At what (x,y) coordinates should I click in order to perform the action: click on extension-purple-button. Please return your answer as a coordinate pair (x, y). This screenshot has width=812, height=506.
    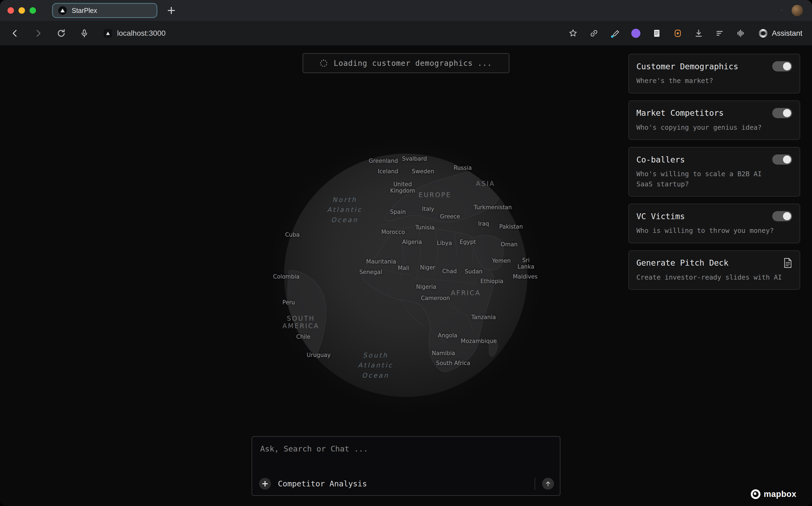
    Looking at the image, I should click on (636, 33).